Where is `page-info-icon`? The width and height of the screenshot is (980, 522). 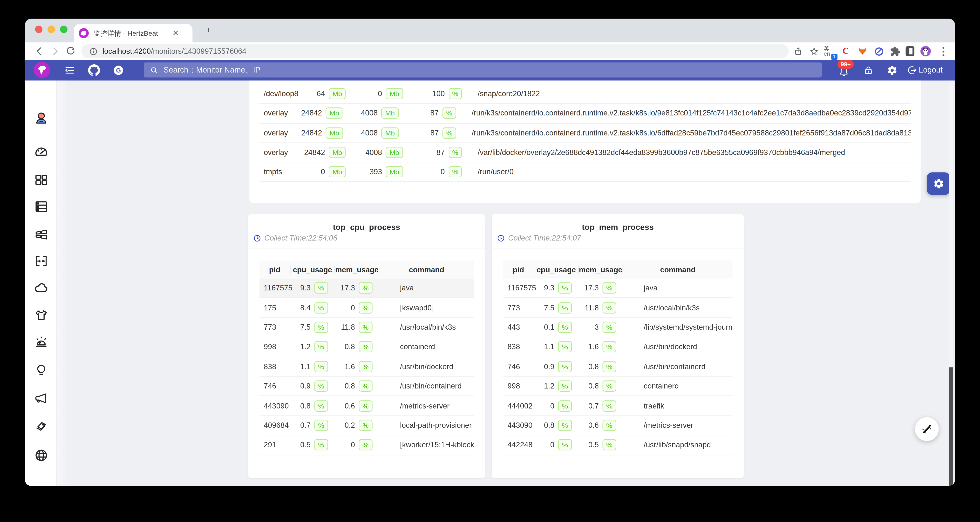
page-info-icon is located at coordinates (94, 51).